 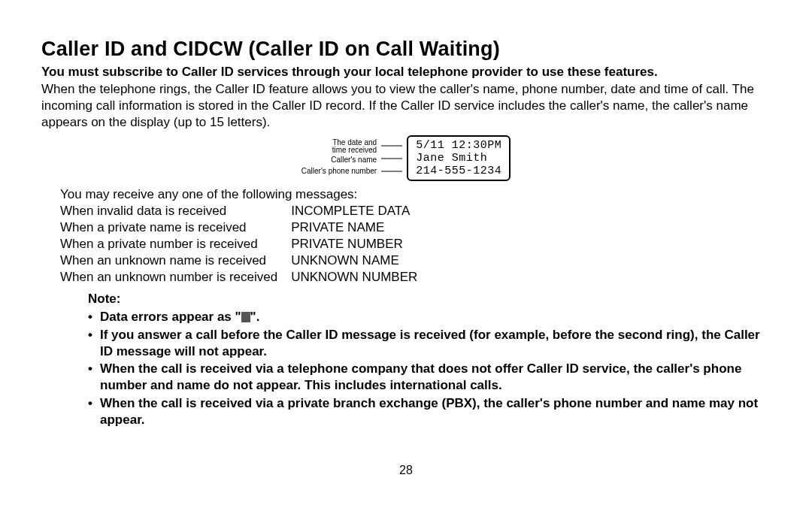 What do you see at coordinates (459, 146) in the screenshot?
I see `lcd-line-1: 5/11 12:30PM` at bounding box center [459, 146].